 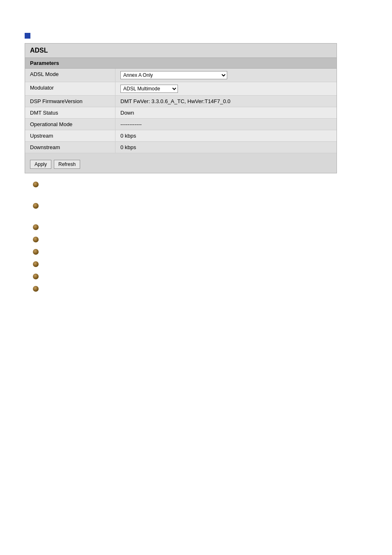 What do you see at coordinates (70, 113) in the screenshot?
I see `dmt-status-label: DMT Status` at bounding box center [70, 113].